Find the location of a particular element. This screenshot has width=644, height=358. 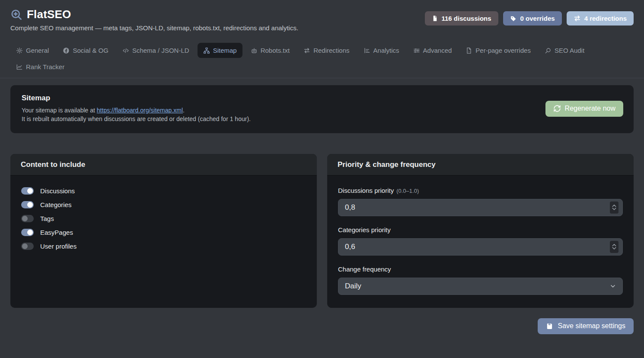

title-block: FlatSEO Complete SEO management — meta t… is located at coordinates (154, 20).